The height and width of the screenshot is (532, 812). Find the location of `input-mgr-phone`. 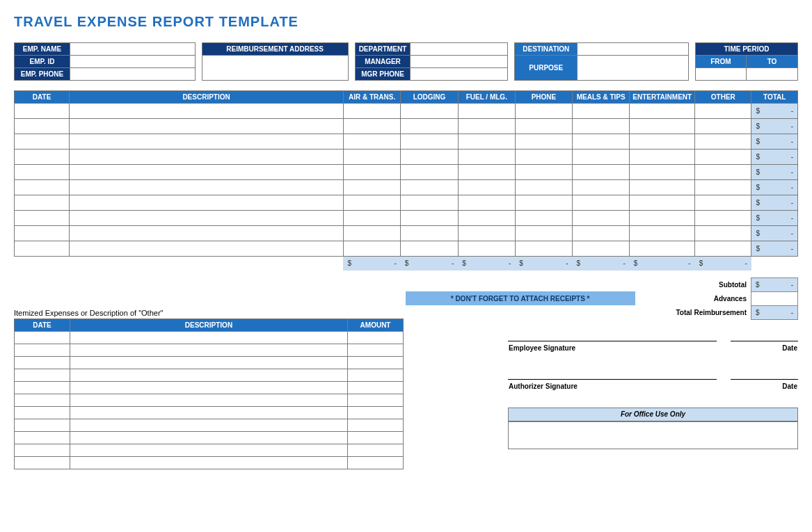

input-mgr-phone is located at coordinates (459, 74).